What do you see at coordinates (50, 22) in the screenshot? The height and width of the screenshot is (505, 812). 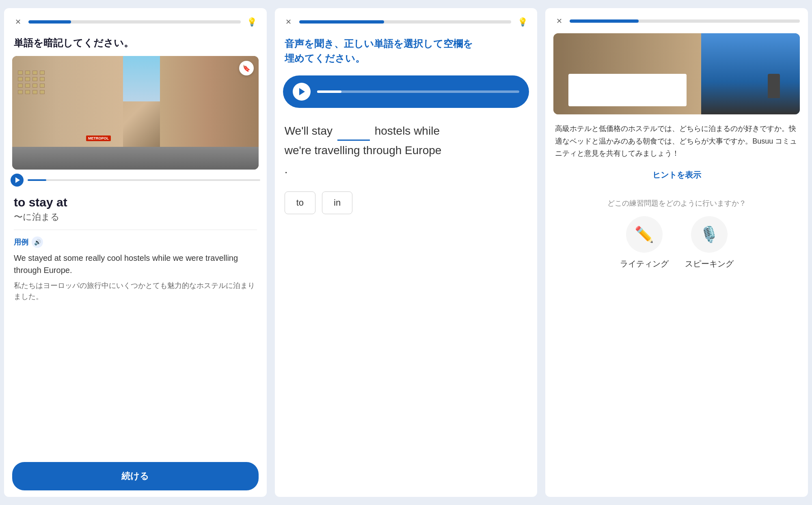 I see `panel1-progress-fill` at bounding box center [50, 22].